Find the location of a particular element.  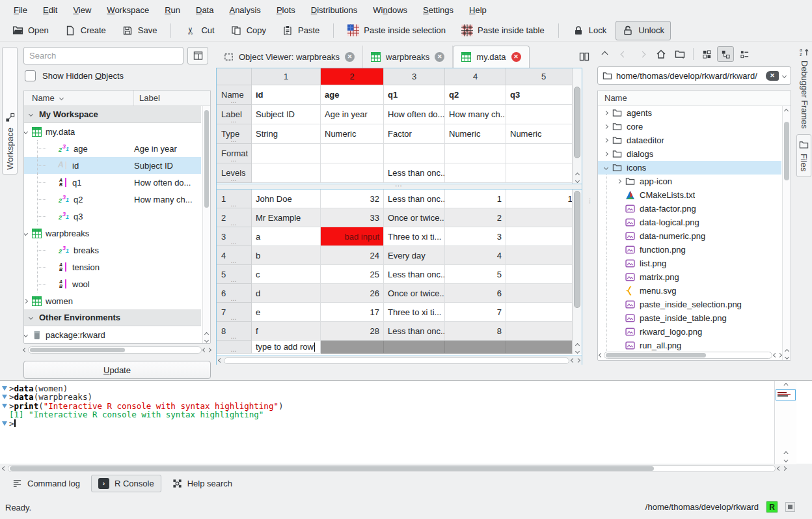

meta-cell: age is located at coordinates (353, 95).